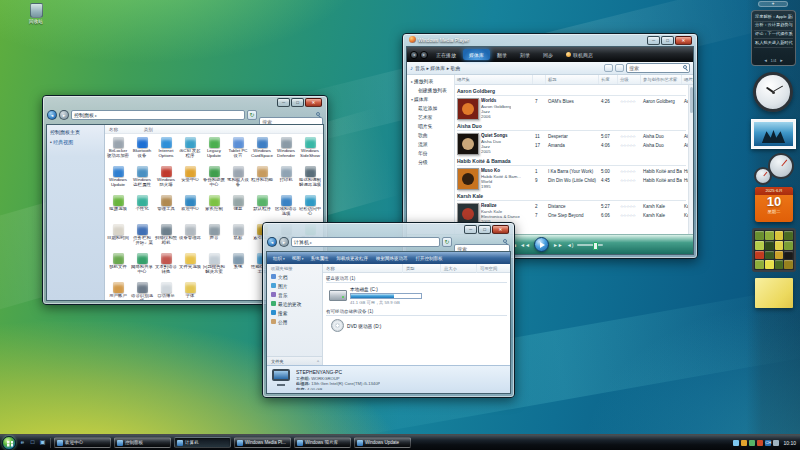 This screenshot has height=450, width=800. What do you see at coordinates (118, 150) in the screenshot?
I see `control-panel-item: BitLocker 驱动器加密` at bounding box center [118, 150].